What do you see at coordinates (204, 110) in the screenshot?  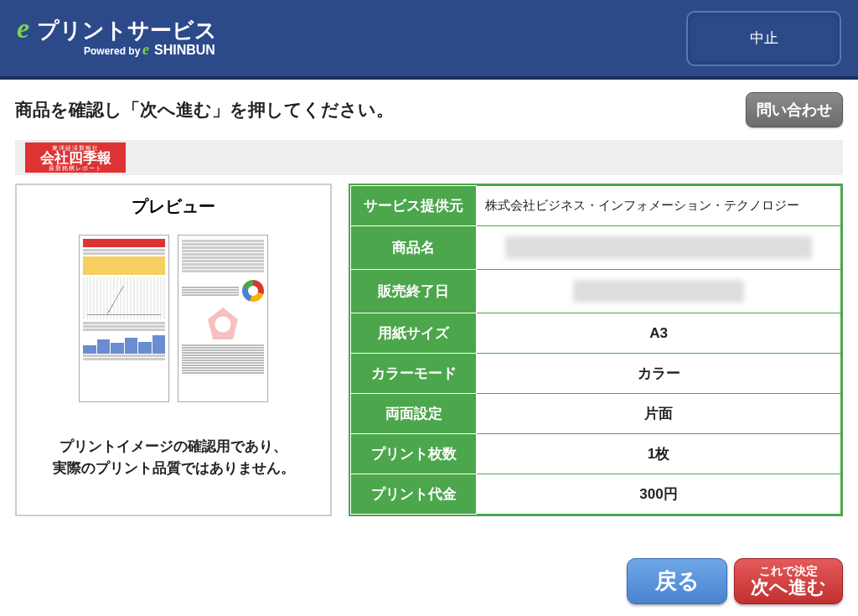 I see `instruction-text: 商品を確認し「次へ進む」を押してください。` at bounding box center [204, 110].